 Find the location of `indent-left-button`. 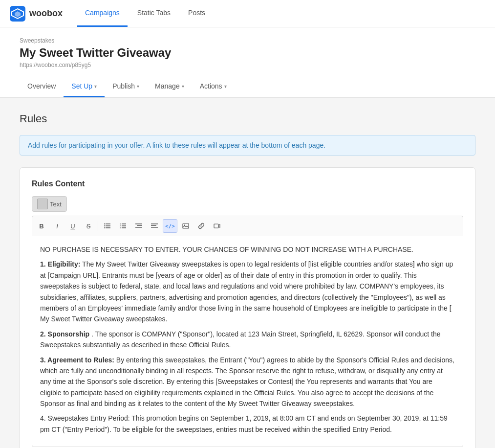

indent-left-button is located at coordinates (139, 226).